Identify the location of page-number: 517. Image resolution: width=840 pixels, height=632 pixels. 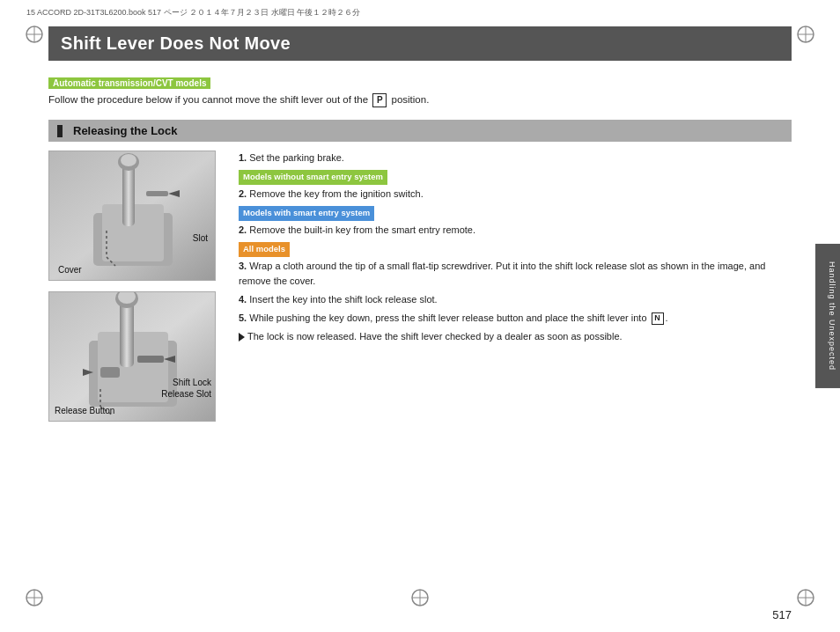
(782, 614).